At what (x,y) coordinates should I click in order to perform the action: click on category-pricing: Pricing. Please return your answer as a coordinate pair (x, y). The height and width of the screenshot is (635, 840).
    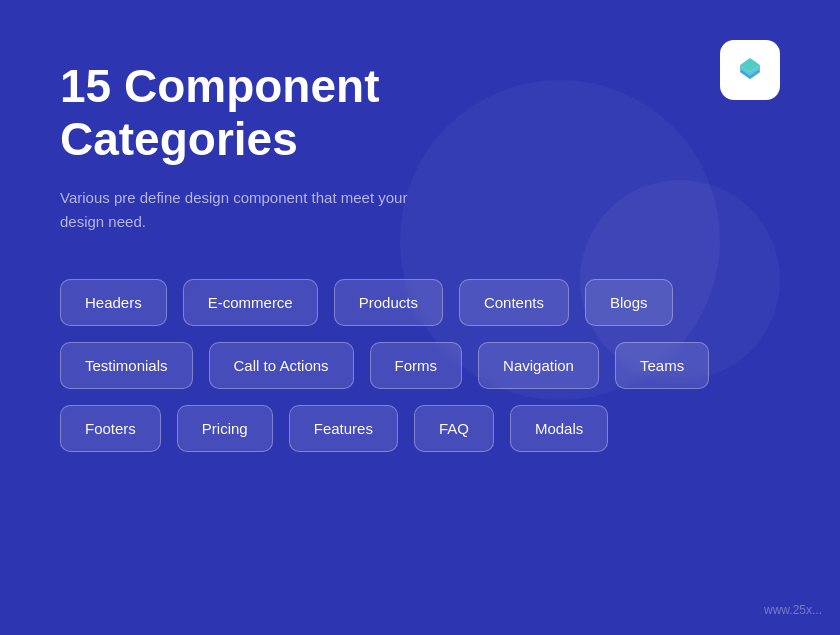
    Looking at the image, I should click on (225, 428).